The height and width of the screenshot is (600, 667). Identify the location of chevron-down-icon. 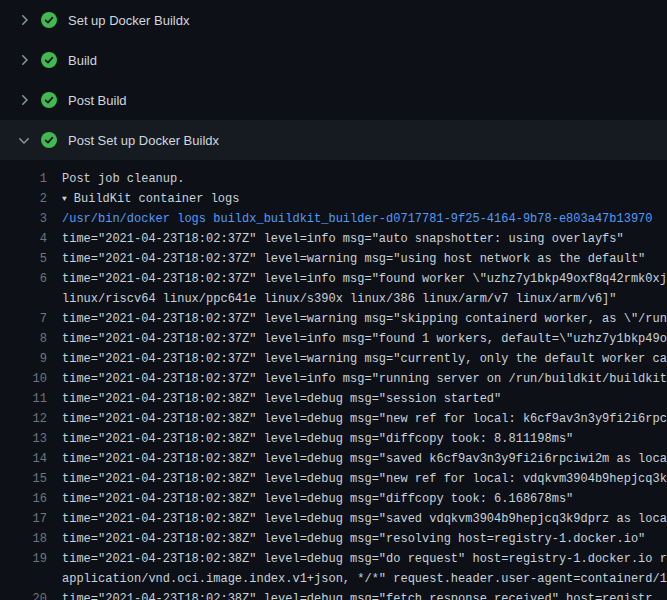
(24, 140).